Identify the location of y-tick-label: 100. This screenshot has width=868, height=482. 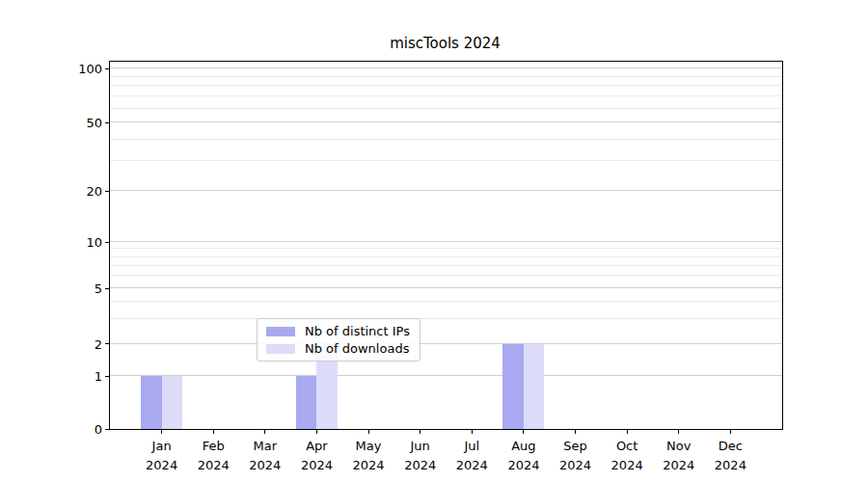
(91, 69).